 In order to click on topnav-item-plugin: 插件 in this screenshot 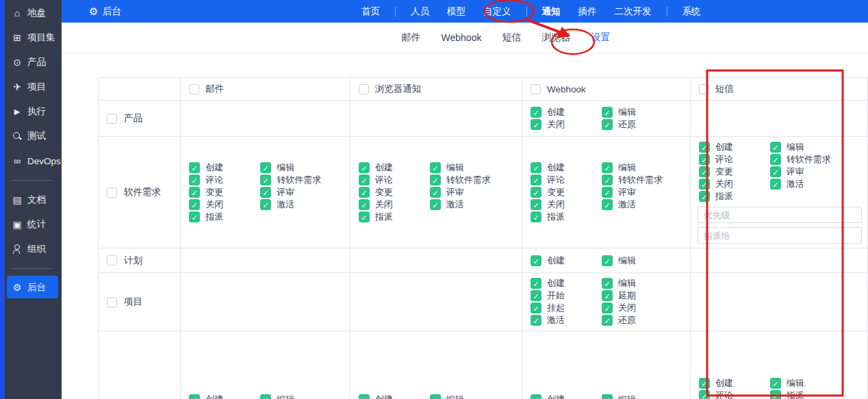, I will do `click(587, 11)`.